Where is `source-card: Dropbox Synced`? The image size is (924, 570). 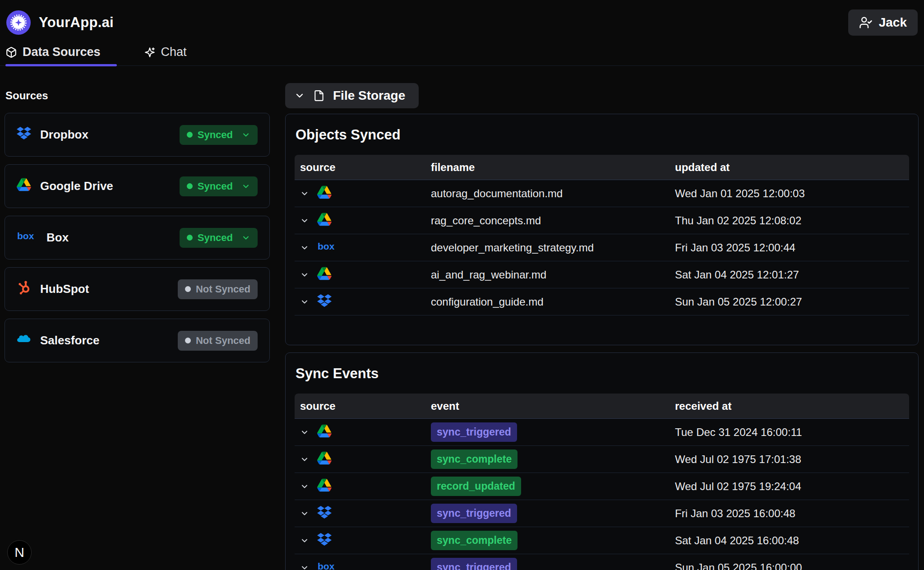 source-card: Dropbox Synced is located at coordinates (137, 134).